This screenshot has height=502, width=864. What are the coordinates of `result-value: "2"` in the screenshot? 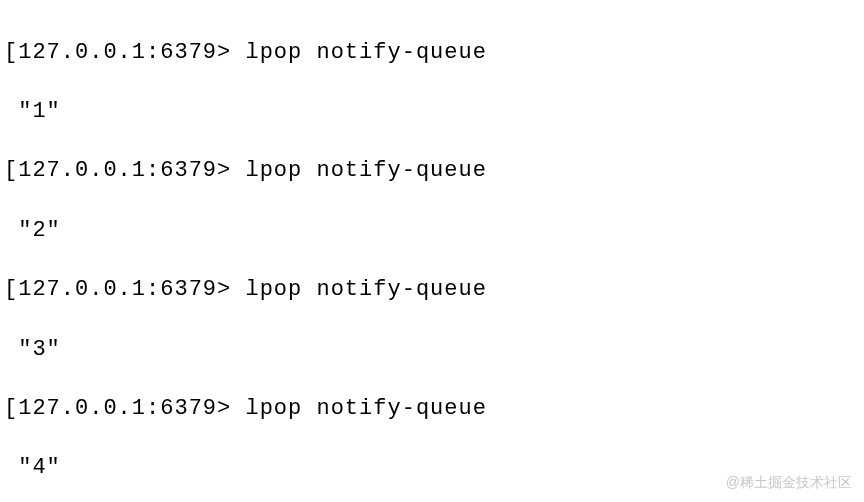 It's located at (40, 230).